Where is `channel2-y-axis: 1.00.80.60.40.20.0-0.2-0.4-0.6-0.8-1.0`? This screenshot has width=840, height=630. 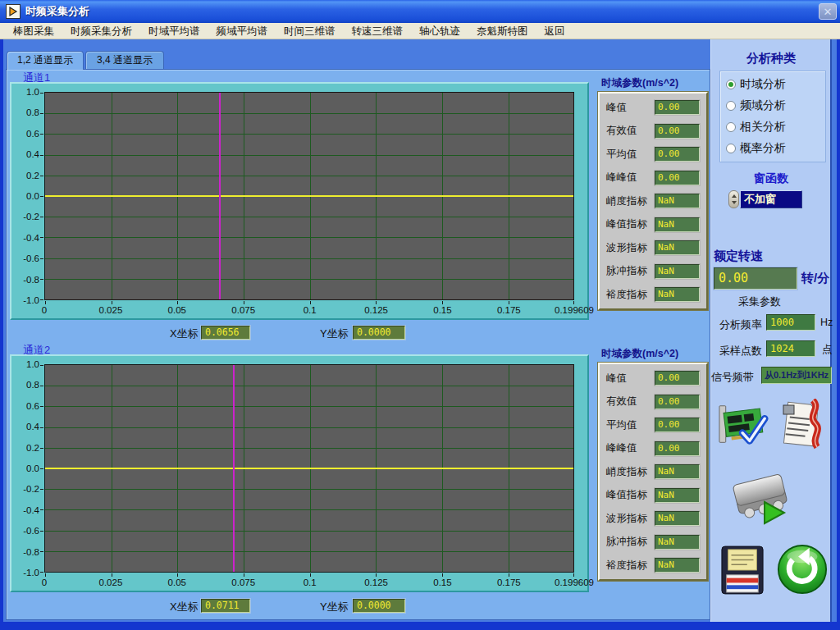 channel2-y-axis: 1.00.80.60.40.20.0-0.2-0.4-0.6-0.8-1.0 is located at coordinates (26, 468).